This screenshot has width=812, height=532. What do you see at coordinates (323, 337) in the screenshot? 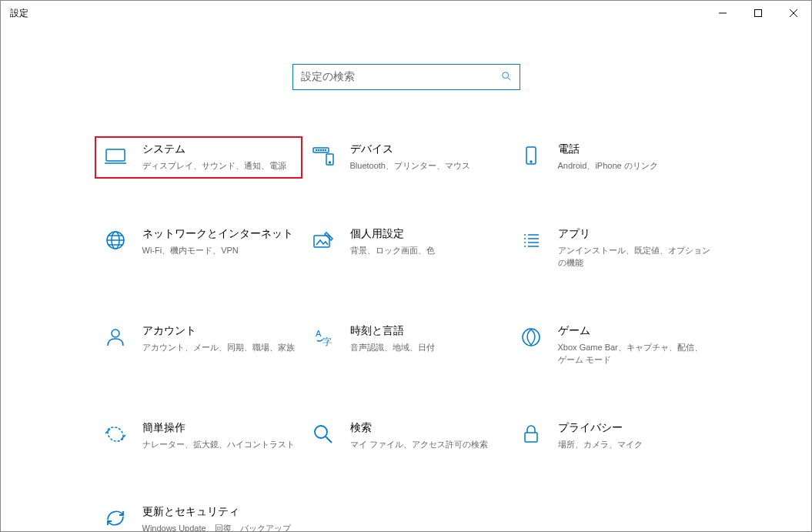
I see `time-icon: A字` at bounding box center [323, 337].